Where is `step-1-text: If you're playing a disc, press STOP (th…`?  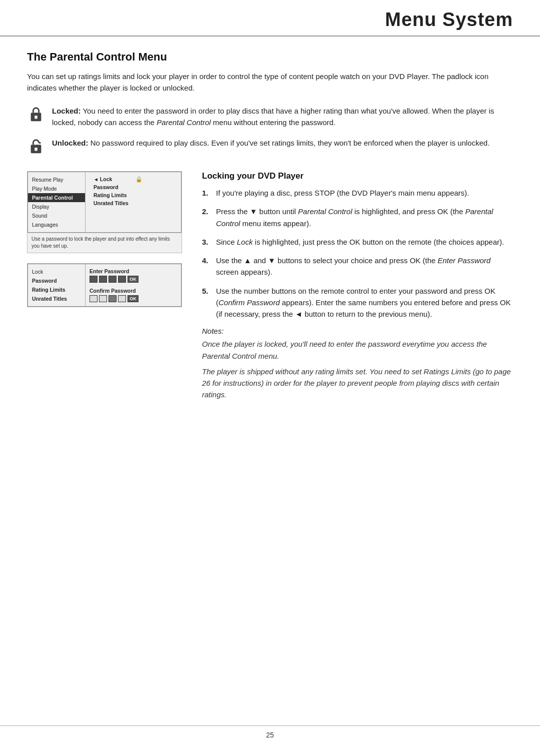
step-1-text: If you're playing a disc, press STOP (th… is located at coordinates (364, 193).